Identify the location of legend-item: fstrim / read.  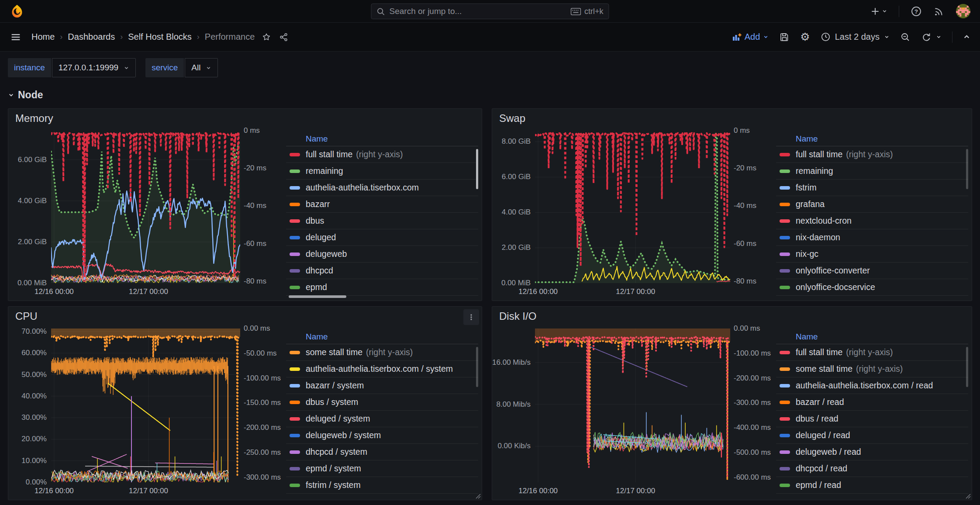
(872, 496).